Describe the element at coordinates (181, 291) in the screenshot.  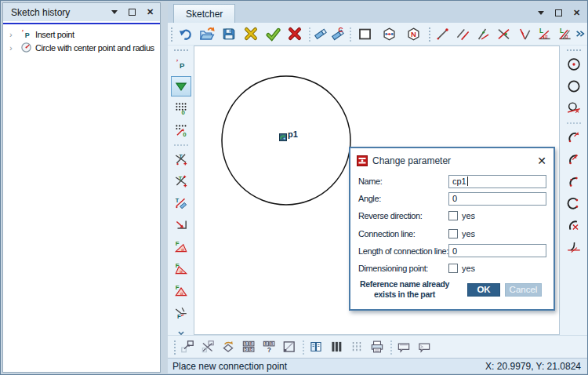
I see `f-angle-3-button: Fα` at that location.